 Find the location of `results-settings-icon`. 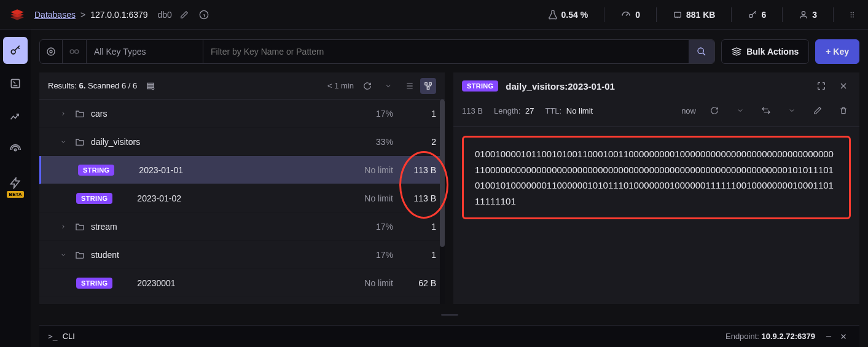

results-settings-icon is located at coordinates (151, 86).